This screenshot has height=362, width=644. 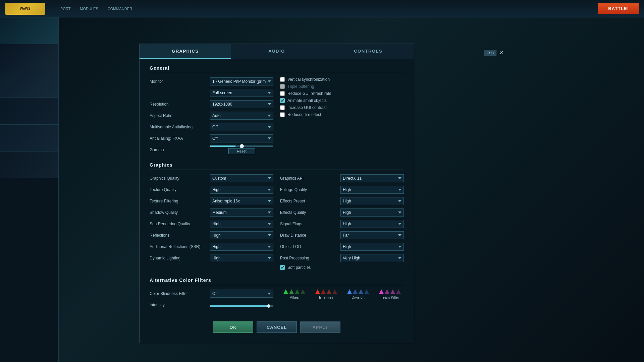 What do you see at coordinates (301, 86) in the screenshot?
I see `triplebuf-label: Triple buffering` at bounding box center [301, 86].